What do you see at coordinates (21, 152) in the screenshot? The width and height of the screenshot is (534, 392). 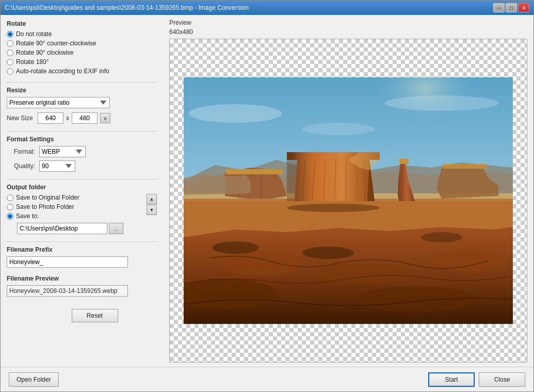 I see `format-label: Format:` at bounding box center [21, 152].